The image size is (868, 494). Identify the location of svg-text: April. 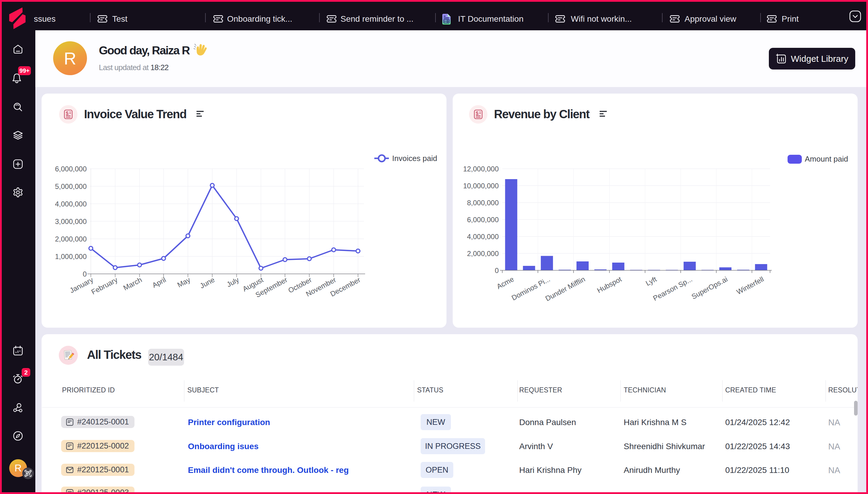
(159, 282).